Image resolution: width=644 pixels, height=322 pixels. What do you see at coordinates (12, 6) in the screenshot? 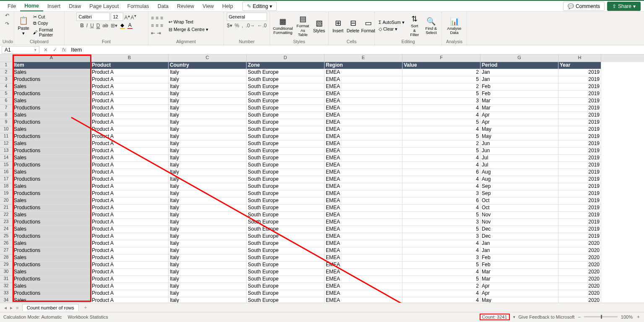
I see `tab-file: File` at bounding box center [12, 6].